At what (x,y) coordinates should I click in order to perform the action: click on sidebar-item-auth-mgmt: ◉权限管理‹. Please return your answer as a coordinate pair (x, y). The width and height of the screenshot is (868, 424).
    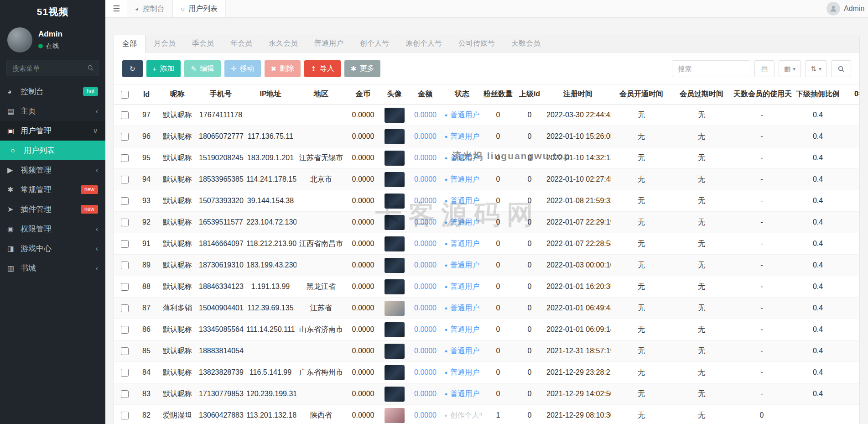
    Looking at the image, I should click on (53, 229).